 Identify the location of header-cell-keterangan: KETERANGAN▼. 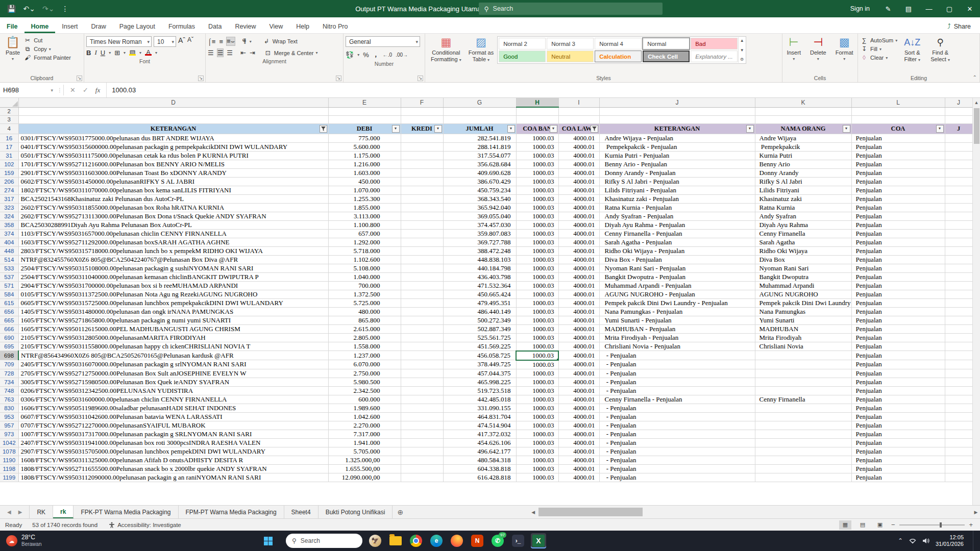
(677, 129).